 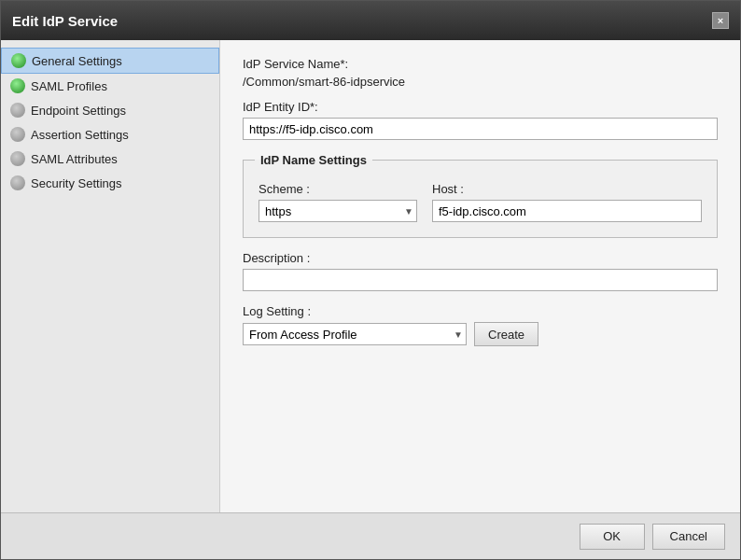 I want to click on sidebar-item-label: SAML Attributes, so click(x=75, y=159).